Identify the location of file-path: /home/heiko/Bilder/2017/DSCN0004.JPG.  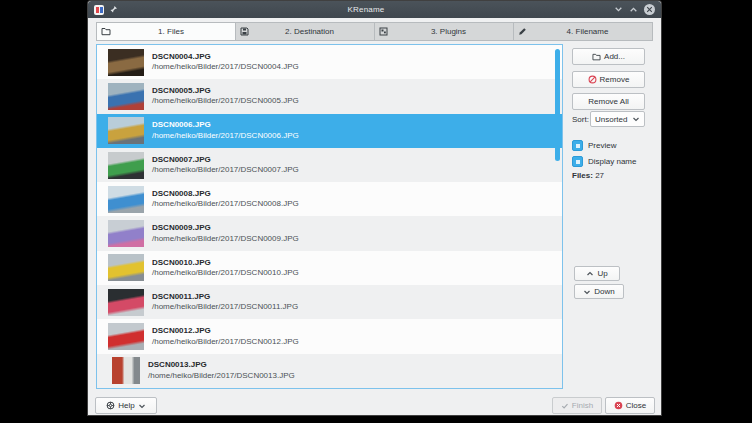
(226, 67).